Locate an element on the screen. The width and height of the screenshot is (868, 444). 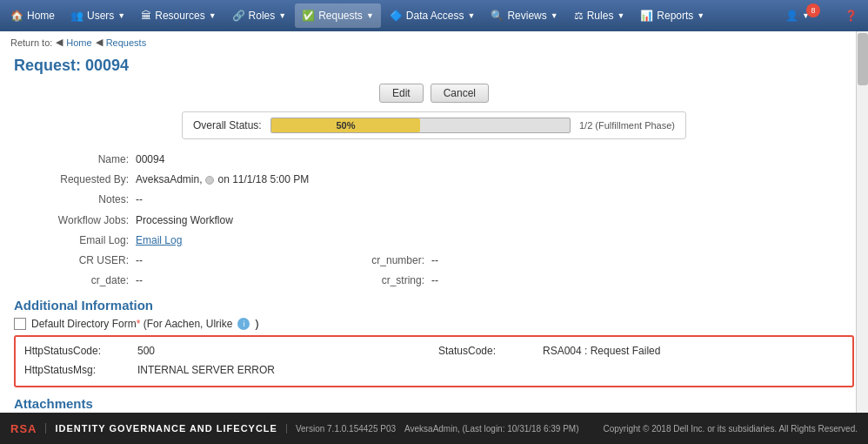
cr-string-label: cr_string: is located at coordinates (379, 280).